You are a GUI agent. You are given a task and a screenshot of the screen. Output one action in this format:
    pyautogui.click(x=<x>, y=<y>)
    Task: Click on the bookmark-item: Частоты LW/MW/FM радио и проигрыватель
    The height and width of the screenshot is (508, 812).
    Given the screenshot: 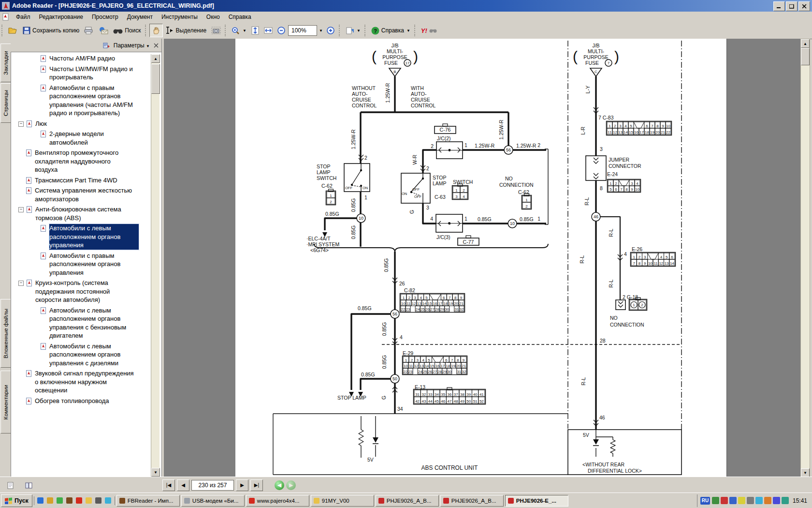 What is the action you would take?
    pyautogui.click(x=81, y=74)
    